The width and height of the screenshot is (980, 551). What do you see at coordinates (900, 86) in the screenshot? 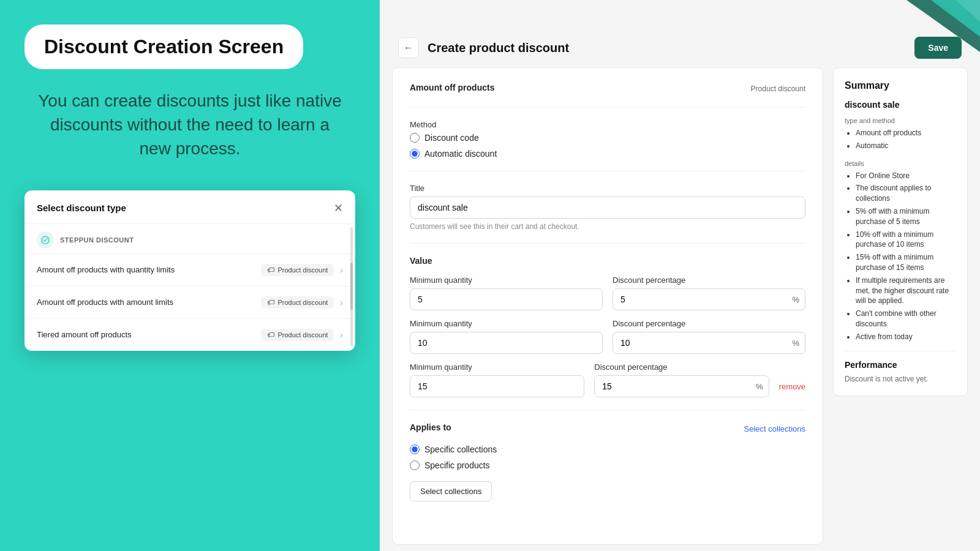
I see `summary-title: Summary` at bounding box center [900, 86].